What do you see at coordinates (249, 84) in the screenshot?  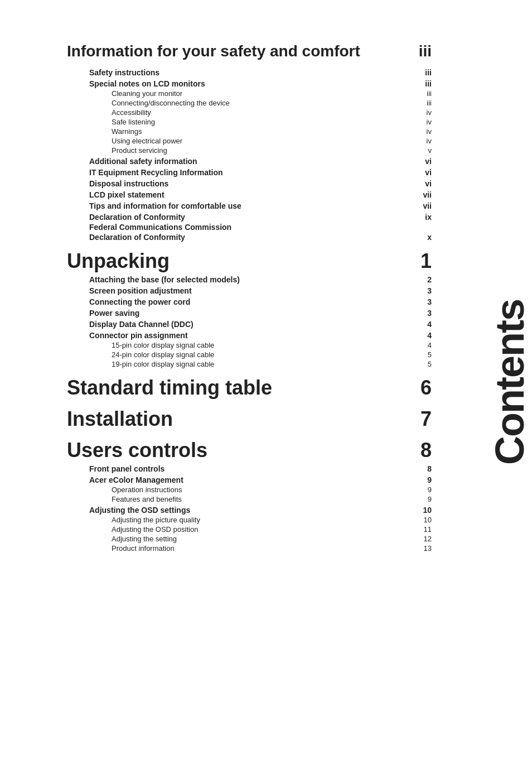 I see `toc-item-special-notes: Special notes on LCD monitors iii` at bounding box center [249, 84].